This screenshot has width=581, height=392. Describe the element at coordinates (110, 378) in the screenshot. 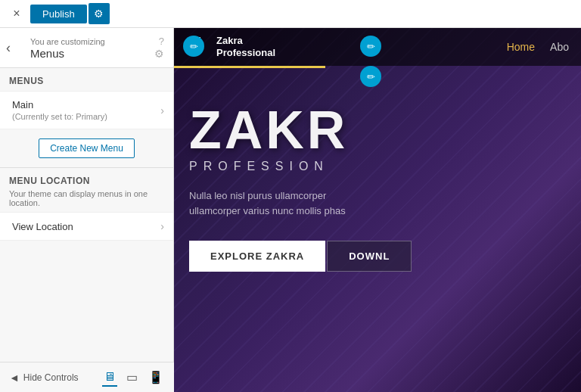

I see `desktop-view-button: 🖥` at that location.